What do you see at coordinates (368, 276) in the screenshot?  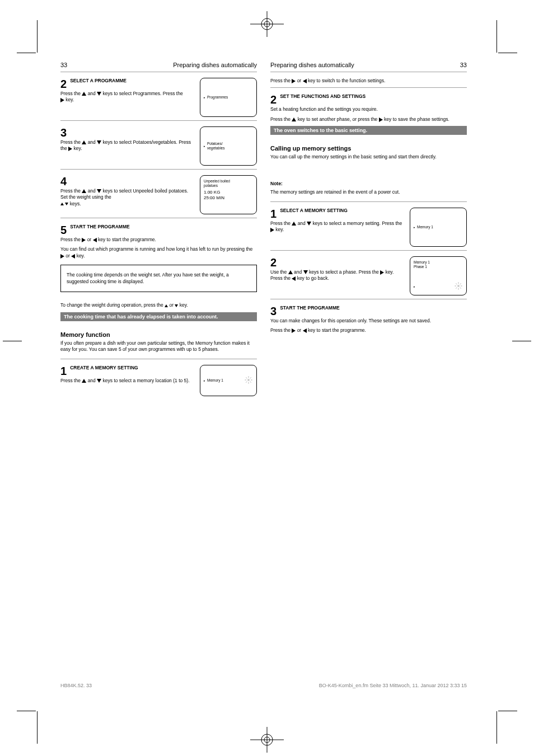 I see `callup-step-2: 2 Use the and keys to select a phase. Pr…` at bounding box center [368, 276].